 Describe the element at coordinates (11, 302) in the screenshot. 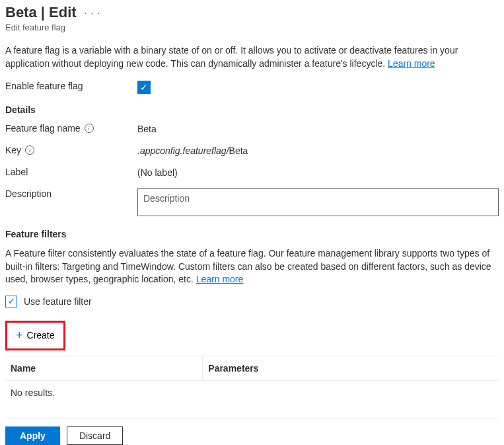

I see `use-filter-checkbox: ✓` at that location.